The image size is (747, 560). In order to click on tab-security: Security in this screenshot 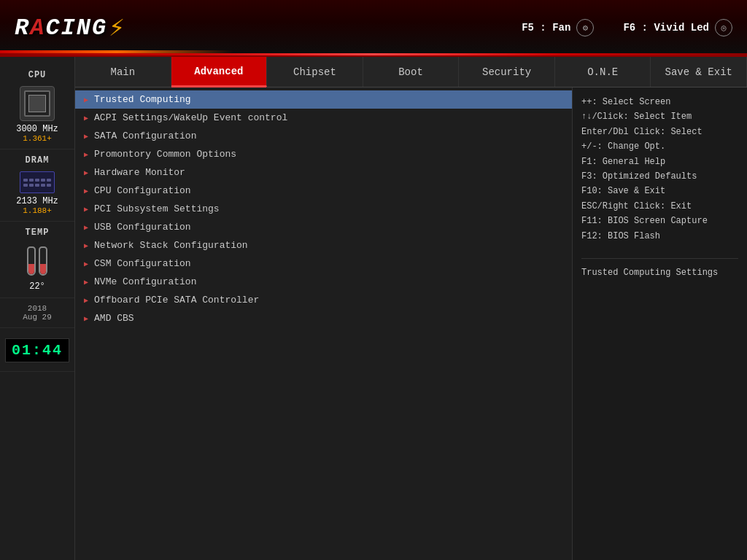, I will do `click(507, 71)`.